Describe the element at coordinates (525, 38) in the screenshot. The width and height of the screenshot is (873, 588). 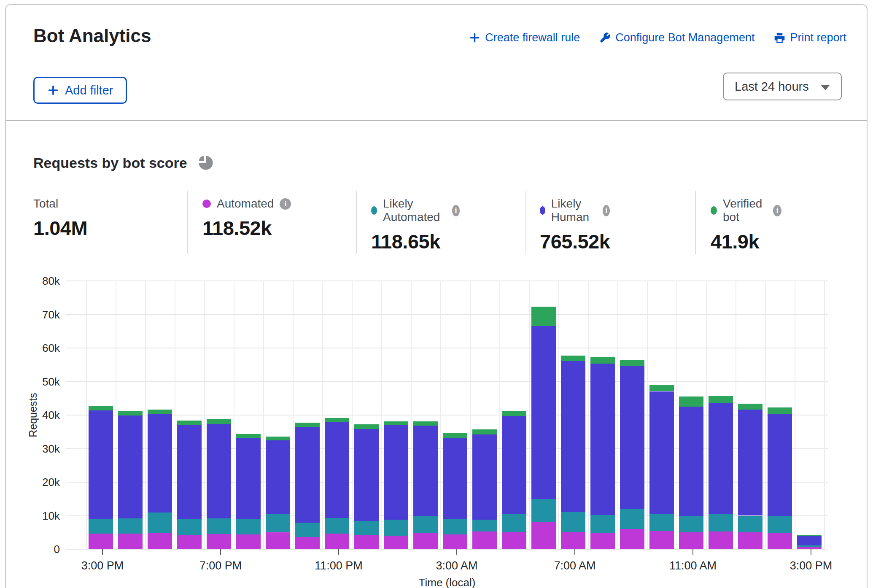
I see `action-link-create-firewall-rule: Create firewall rule` at that location.